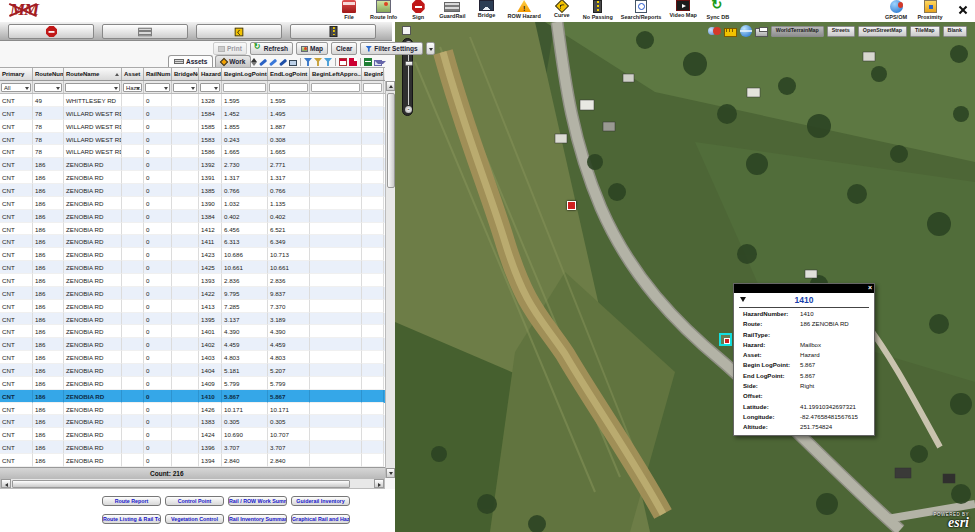 This screenshot has height=532, width=975. What do you see at coordinates (955, 32) in the screenshot?
I see `basemap-button-blank: Blank` at bounding box center [955, 32].